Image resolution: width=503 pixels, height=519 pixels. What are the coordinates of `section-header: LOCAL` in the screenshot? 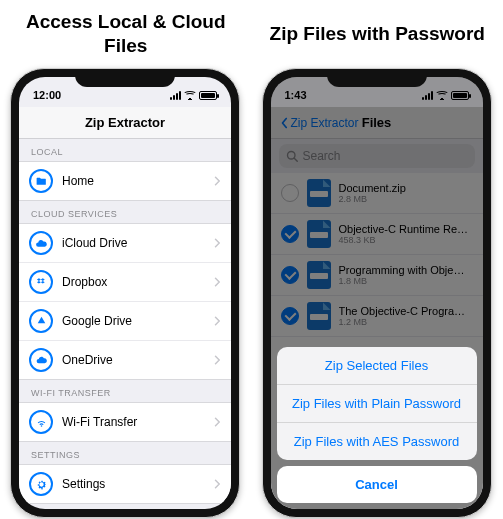 It's located at (125, 150).